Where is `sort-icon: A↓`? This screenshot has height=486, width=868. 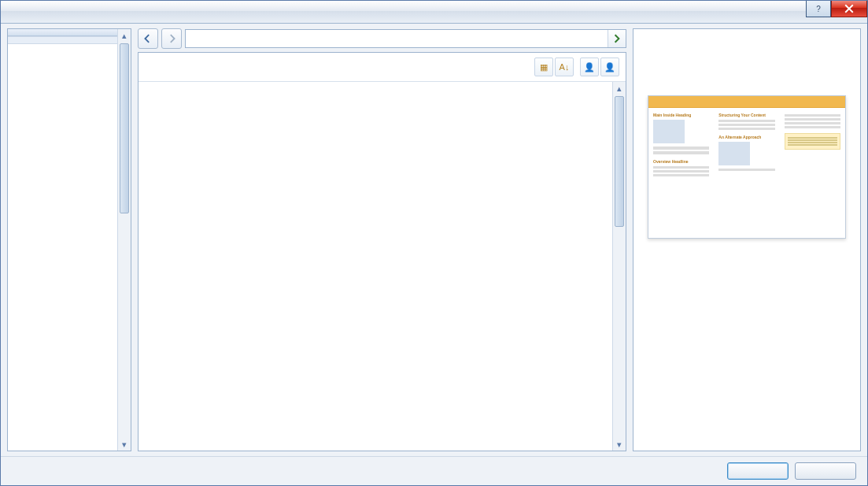
sort-icon: A↓ is located at coordinates (565, 67).